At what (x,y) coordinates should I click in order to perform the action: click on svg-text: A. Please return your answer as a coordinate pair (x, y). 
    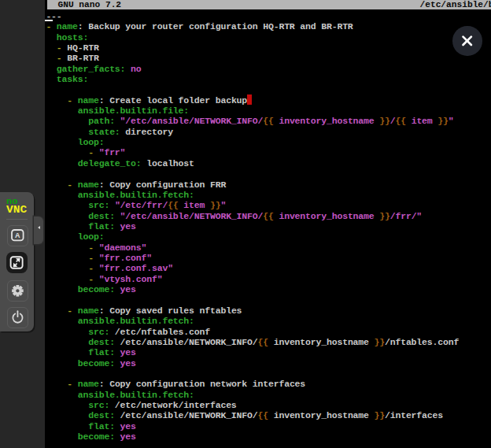
    Looking at the image, I should click on (17, 235).